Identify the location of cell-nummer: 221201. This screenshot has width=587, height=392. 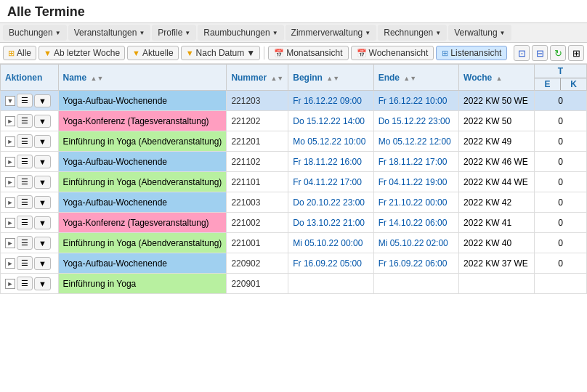
(257, 142).